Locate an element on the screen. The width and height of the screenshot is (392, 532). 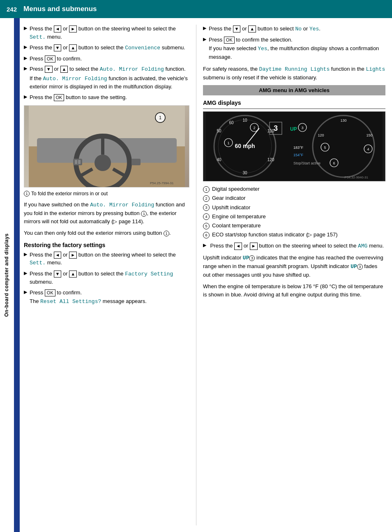
mono-sett: Sett. is located at coordinates (38, 37).